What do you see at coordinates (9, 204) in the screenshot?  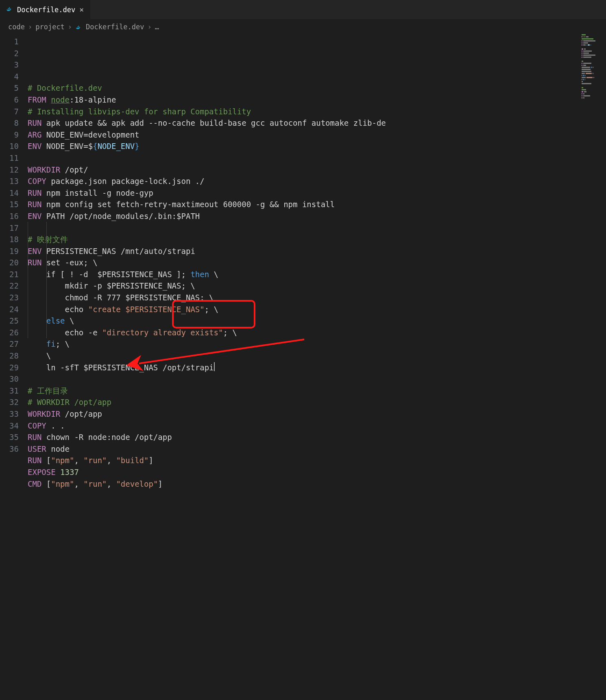 I see `line-number: 15` at bounding box center [9, 204].